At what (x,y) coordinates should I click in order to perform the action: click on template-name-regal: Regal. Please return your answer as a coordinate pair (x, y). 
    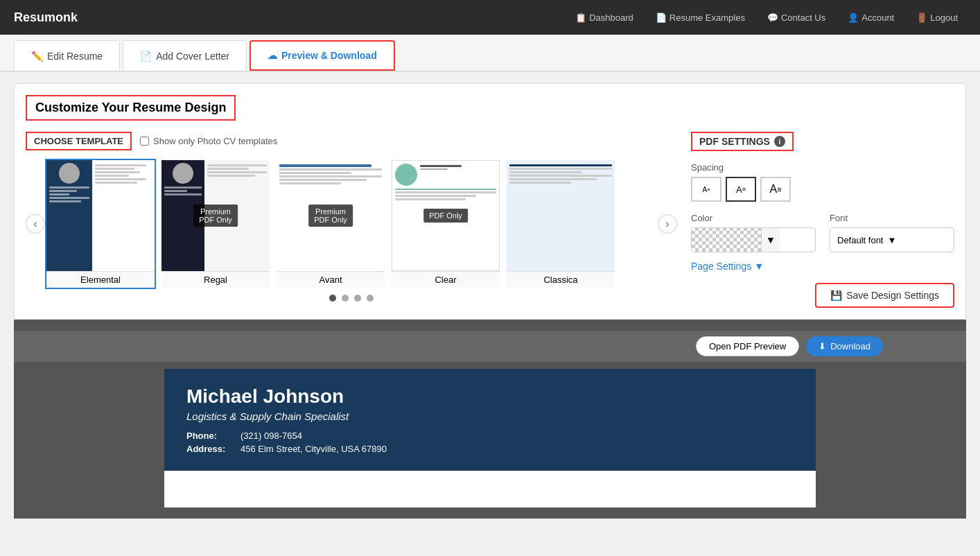
    Looking at the image, I should click on (216, 279).